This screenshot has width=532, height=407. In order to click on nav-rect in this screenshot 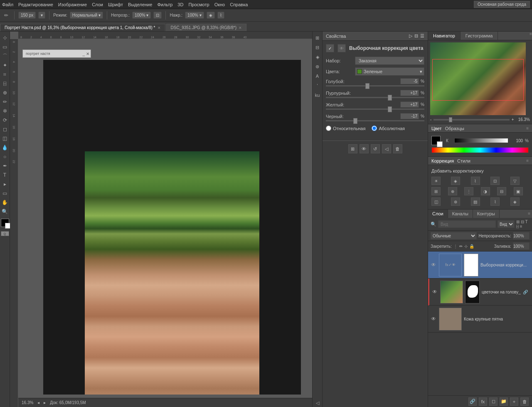, I will do `click(478, 80)`.